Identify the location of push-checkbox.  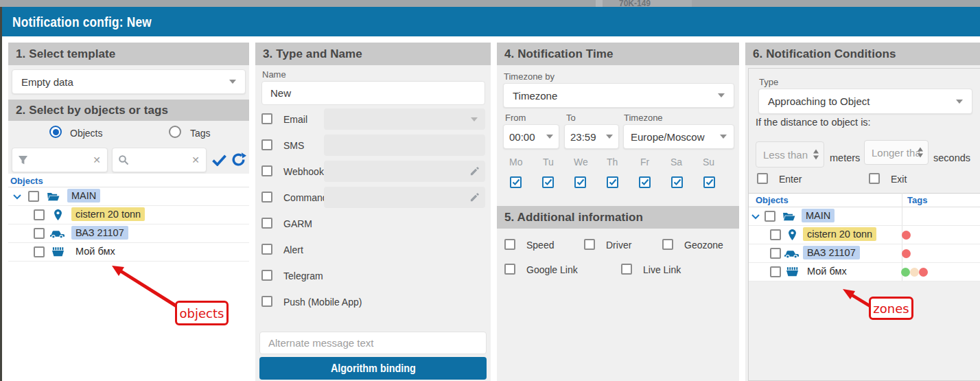
(267, 301).